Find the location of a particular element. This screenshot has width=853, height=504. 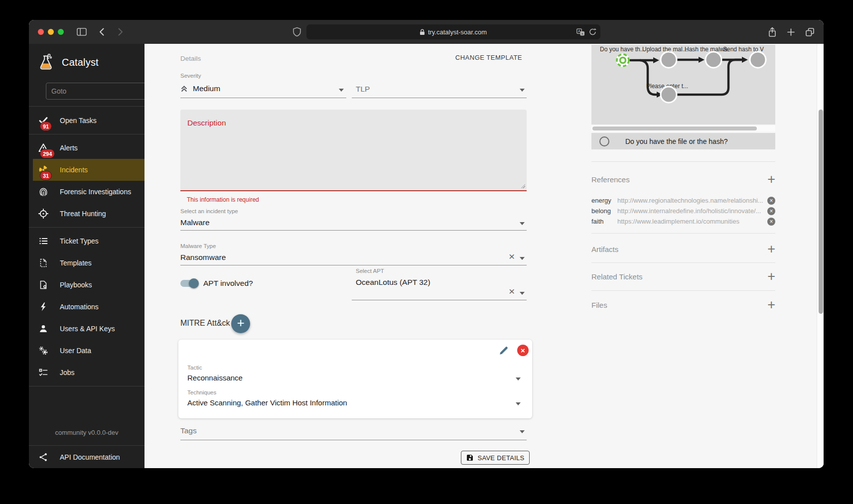

reference-item: energy http://www.regionaltechnologies.n… is located at coordinates (684, 200).